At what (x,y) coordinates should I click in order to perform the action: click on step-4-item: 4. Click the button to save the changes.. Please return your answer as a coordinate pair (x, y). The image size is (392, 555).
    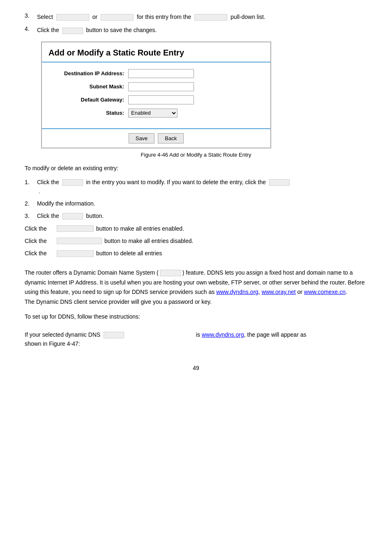
    Looking at the image, I should click on (196, 30).